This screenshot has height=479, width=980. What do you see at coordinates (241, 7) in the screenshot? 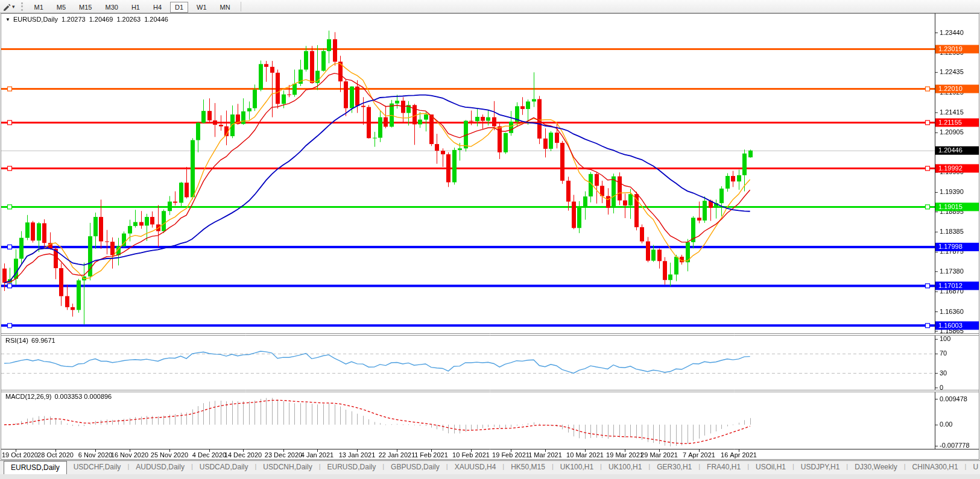
I see `toolbar-separator` at bounding box center [241, 7].